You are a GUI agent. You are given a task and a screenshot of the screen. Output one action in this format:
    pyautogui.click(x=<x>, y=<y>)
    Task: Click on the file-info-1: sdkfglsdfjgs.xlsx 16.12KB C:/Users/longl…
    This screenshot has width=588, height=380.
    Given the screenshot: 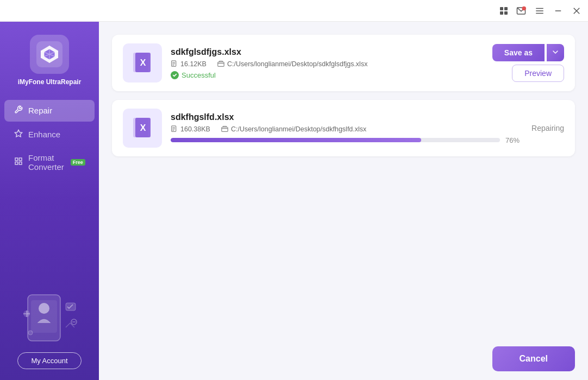 What is the action you would take?
    pyautogui.click(x=327, y=63)
    